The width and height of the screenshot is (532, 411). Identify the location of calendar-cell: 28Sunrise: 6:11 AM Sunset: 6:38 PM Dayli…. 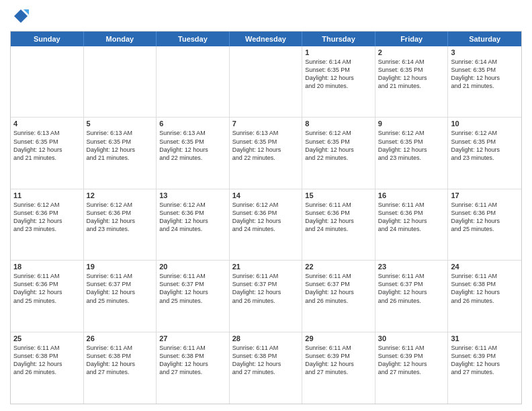
(266, 368).